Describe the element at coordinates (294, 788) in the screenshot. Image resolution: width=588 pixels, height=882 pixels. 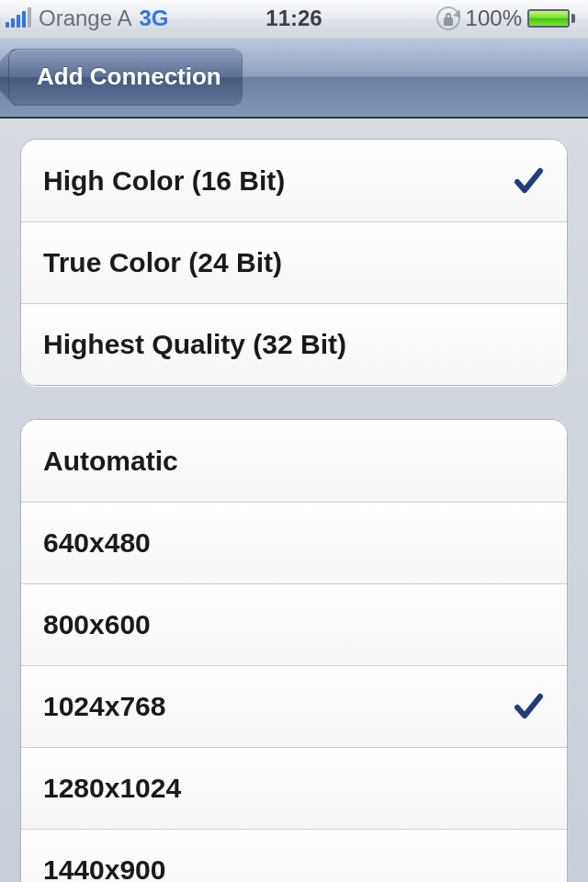
I see `resolution-option: 1280x1024` at that location.